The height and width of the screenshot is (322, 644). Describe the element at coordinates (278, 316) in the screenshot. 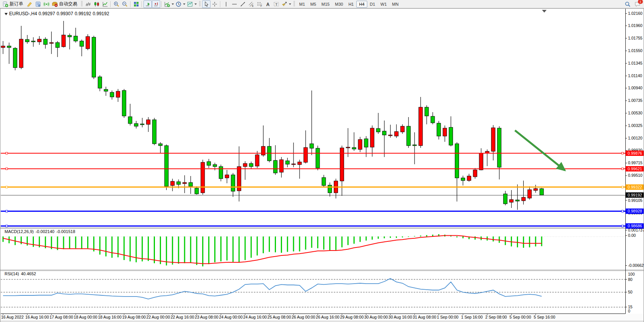

I see `time-axis: 16 Aug 202216 Aug 16:0017 Aug 08:0018 Au…` at that location.